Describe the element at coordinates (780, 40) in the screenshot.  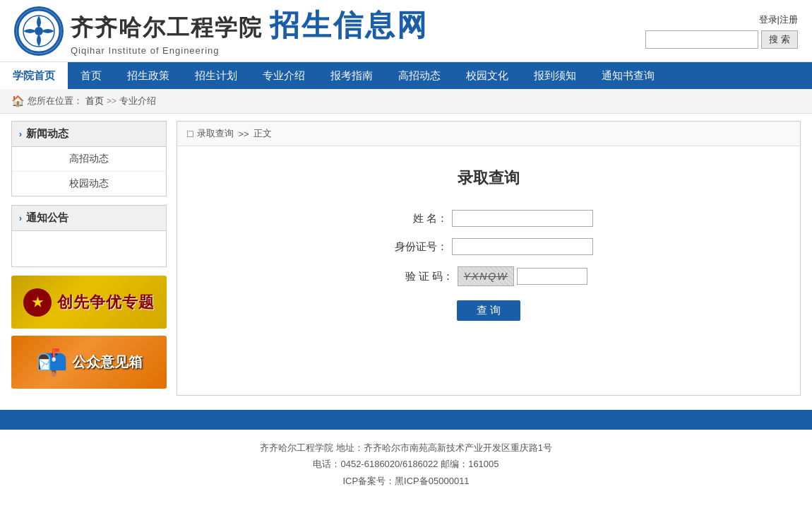
I see `search-button: 搜 索` at that location.